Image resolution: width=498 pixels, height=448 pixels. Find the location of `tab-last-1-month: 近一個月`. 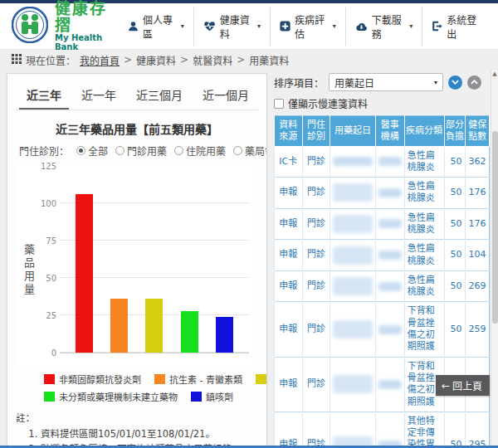

tab-last-1-month: 近一個月 is located at coordinates (226, 96).